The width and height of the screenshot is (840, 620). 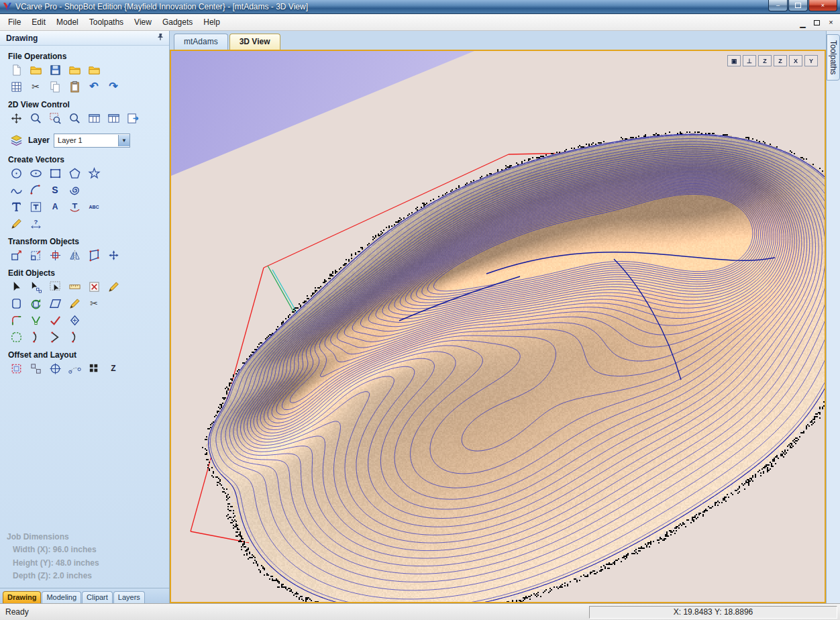 What do you see at coordinates (16, 368) in the screenshot?
I see `offset-vectors-icon` at bounding box center [16, 368].